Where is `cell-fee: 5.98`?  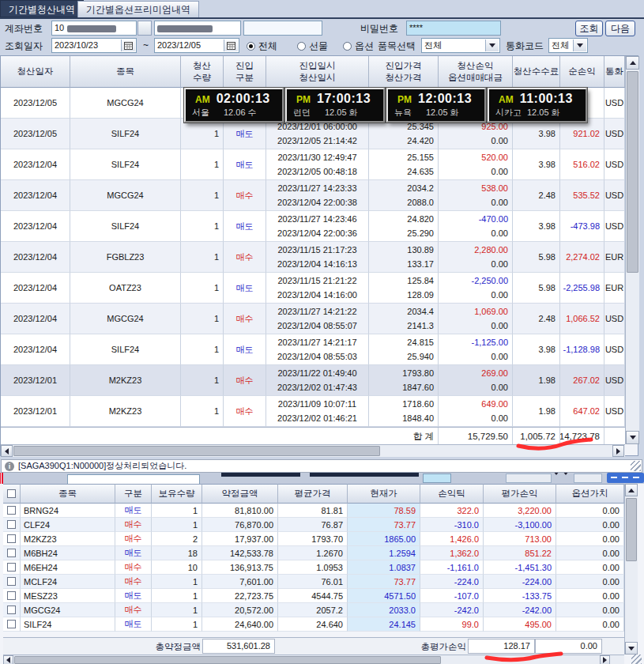
cell-fee: 5.98 is located at coordinates (537, 288).